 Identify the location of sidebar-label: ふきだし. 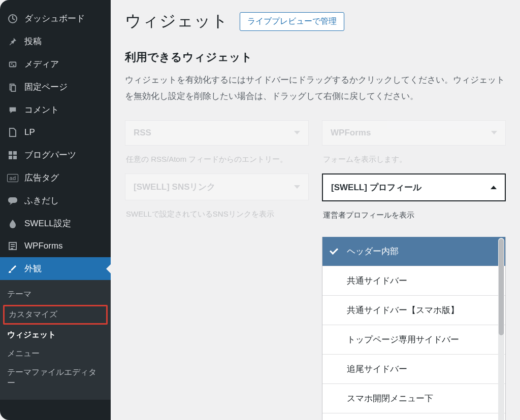
(42, 201).